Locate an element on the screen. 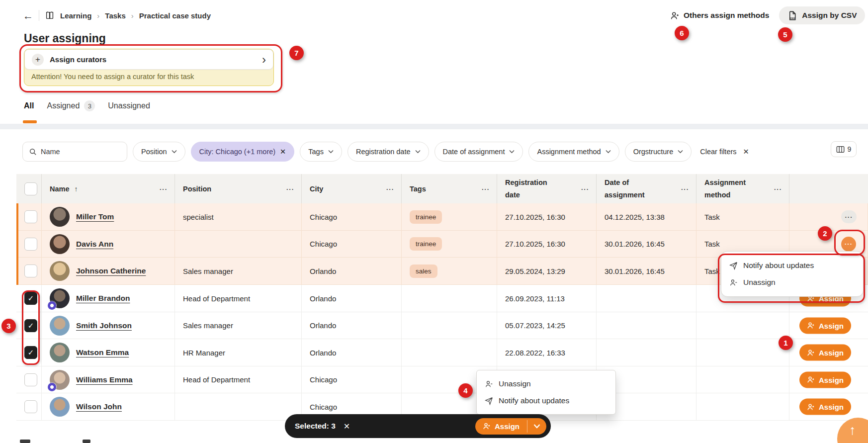 The image size is (868, 443). bulk-assign-label: Assign is located at coordinates (507, 427).